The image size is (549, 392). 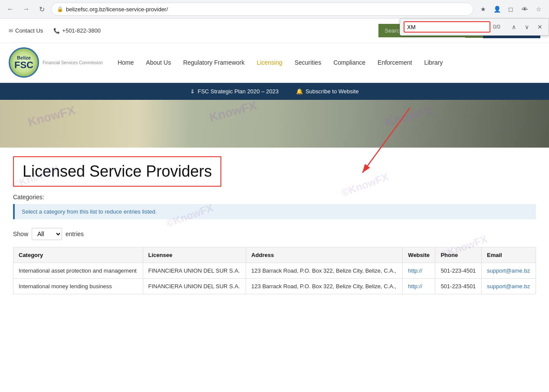 What do you see at coordinates (275, 271) in the screenshot?
I see `table-row: International asset protection and manag…` at bounding box center [275, 271].